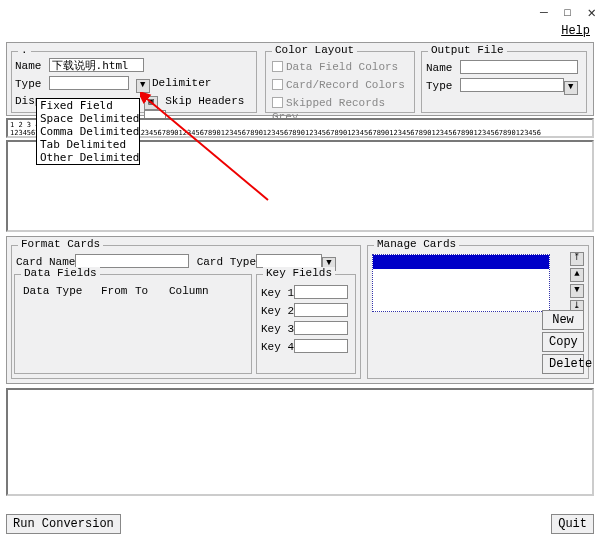 This screenshot has width=600, height=538. I want to click on data-field-colors-label: Data Field Colors, so click(342, 67).